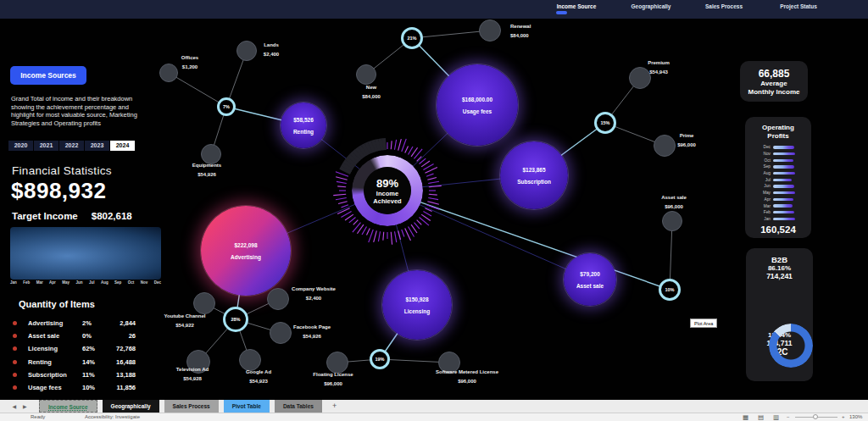 Image resolution: width=868 pixels, height=421 pixels. Describe the element at coordinates (247, 407) in the screenshot. I see `sheet-tab-pivot-table: Pivot Table` at that location.